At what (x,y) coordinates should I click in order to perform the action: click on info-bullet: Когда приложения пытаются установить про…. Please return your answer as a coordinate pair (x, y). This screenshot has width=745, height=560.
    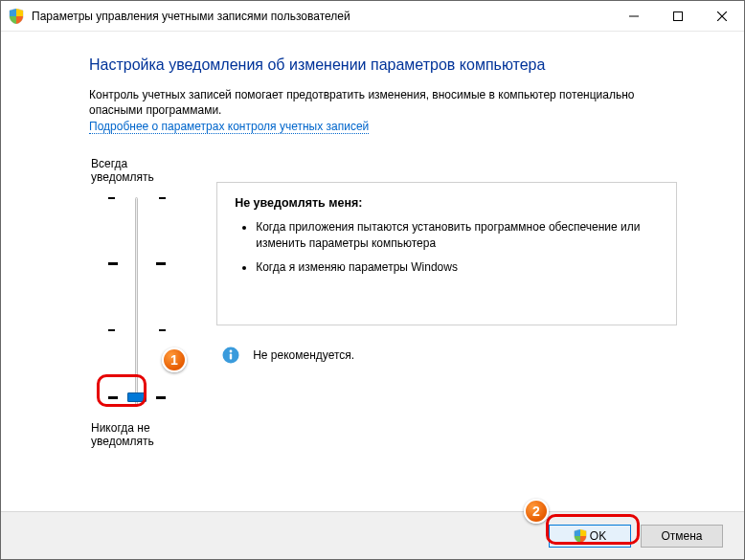
    Looking at the image, I should click on (458, 235).